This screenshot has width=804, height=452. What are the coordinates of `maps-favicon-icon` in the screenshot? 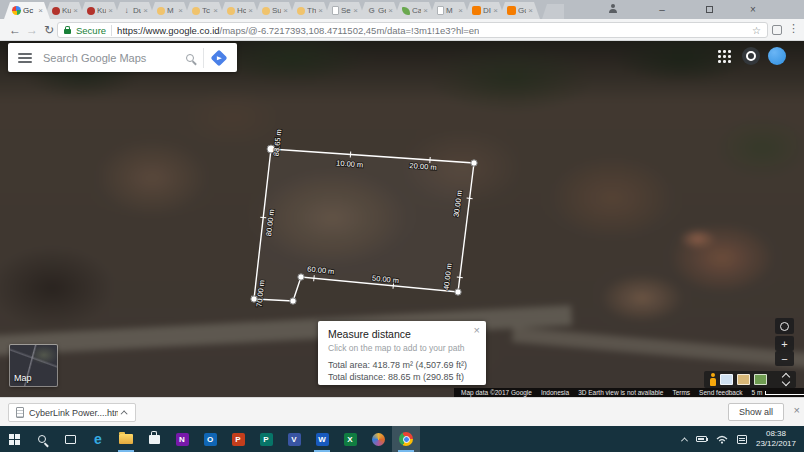 It's located at (16, 10).